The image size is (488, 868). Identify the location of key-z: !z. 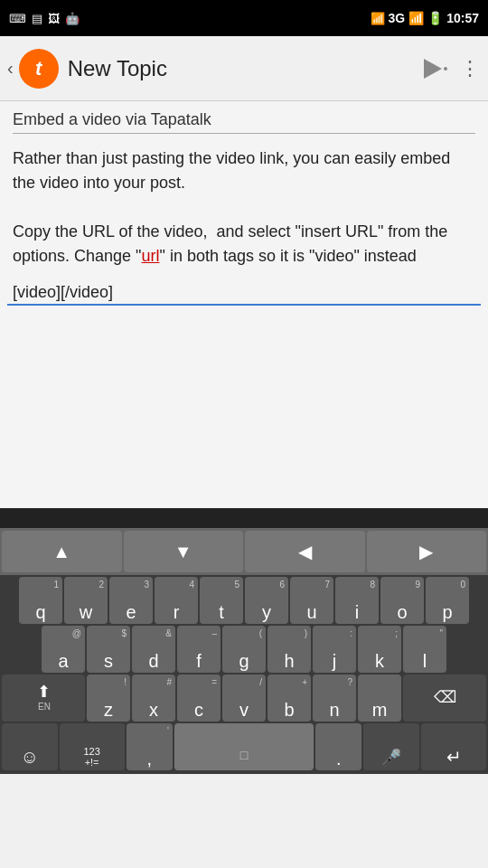
(108, 698).